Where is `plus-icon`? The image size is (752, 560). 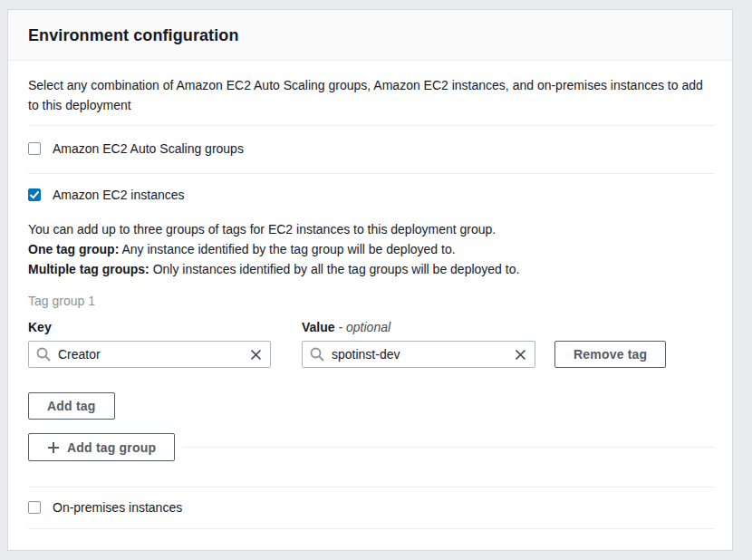
plus-icon is located at coordinates (53, 448).